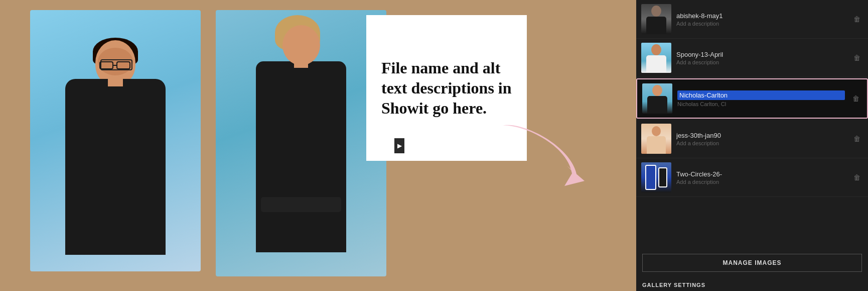 Image resolution: width=868 pixels, height=291 pixels. What do you see at coordinates (761, 139) in the screenshot?
I see `image-info-4: jess-30th-jan90 Add a description` at bounding box center [761, 139].